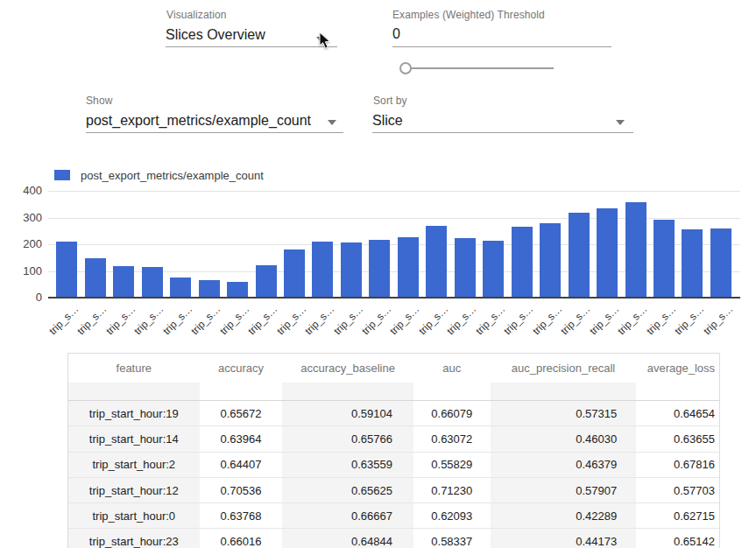 This screenshot has height=548, width=756. Describe the element at coordinates (564, 368) in the screenshot. I see `column-header-auc_precision_recall: auc_precision_recall` at that location.